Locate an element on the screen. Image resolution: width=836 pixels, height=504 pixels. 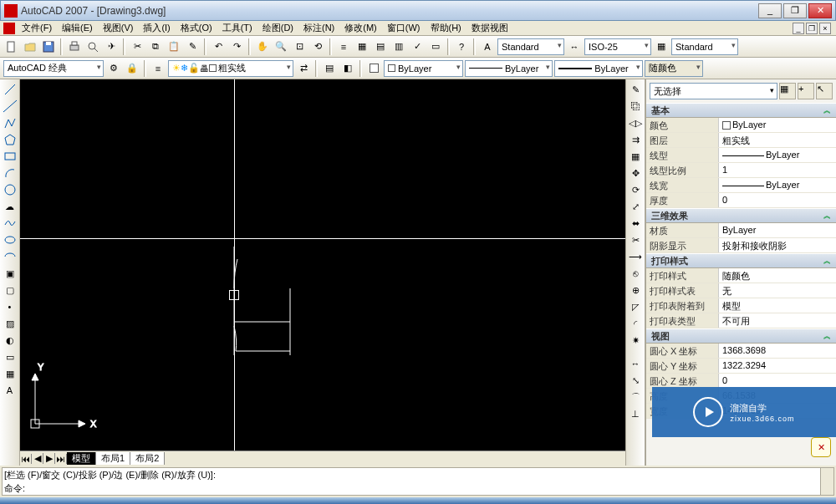
section-basic: 基本 is located at coordinates (741, 110).